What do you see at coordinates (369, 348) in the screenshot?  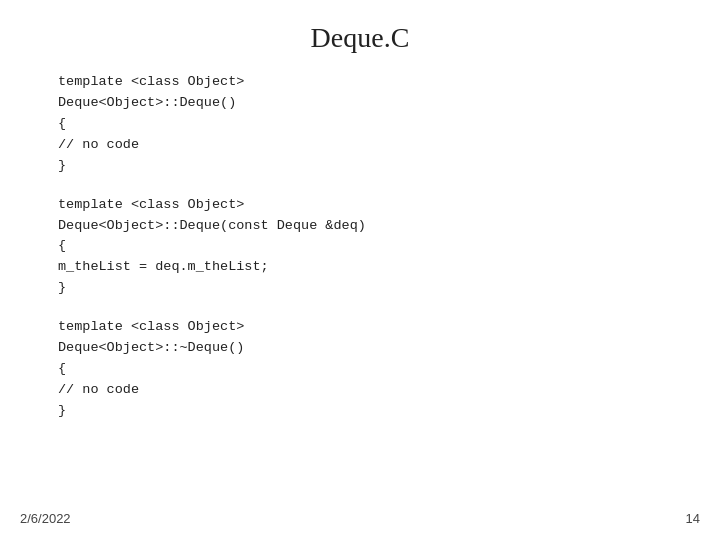 I see `code-line: Deque<Object>::~Deque()` at bounding box center [369, 348].